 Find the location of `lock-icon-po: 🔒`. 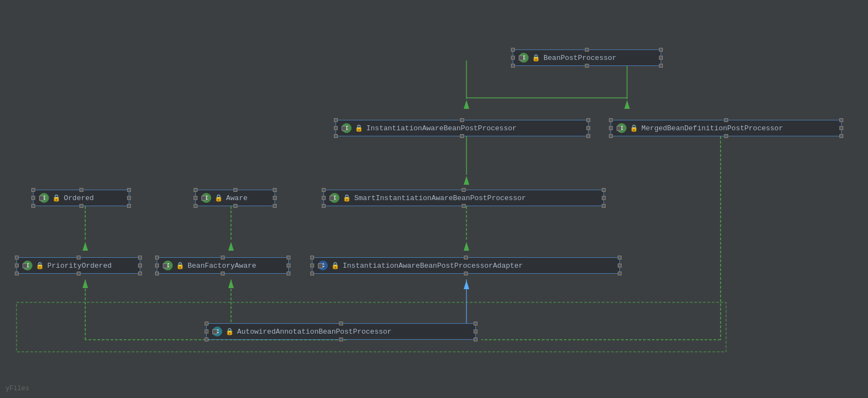

lock-icon-po: 🔒 is located at coordinates (40, 266).